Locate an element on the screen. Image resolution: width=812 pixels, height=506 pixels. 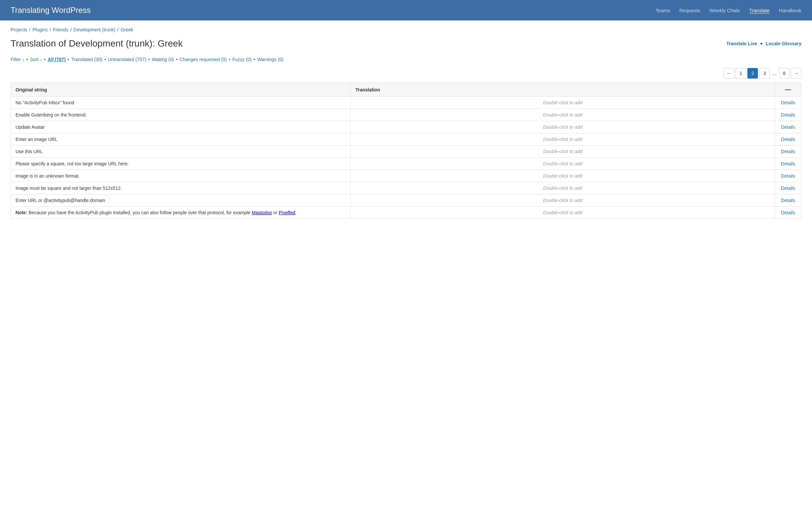
nav-item-teams: Teams is located at coordinates (663, 10).